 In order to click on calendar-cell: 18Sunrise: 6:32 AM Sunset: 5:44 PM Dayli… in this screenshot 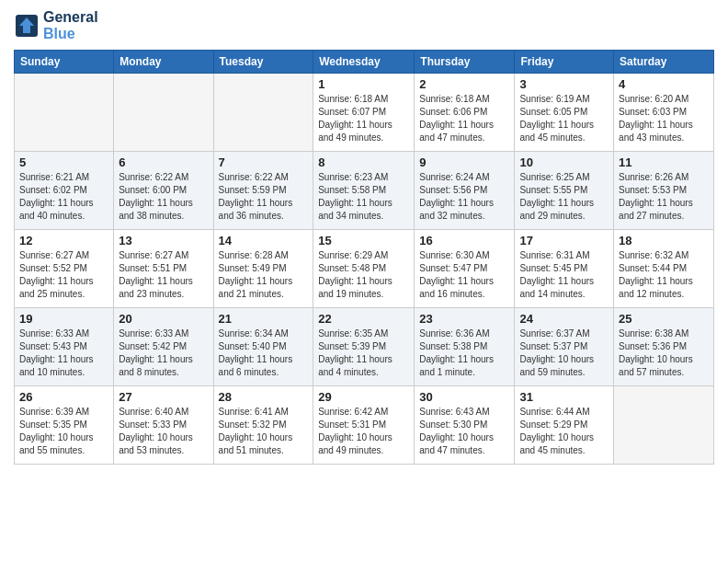, I will do `click(664, 269)`.